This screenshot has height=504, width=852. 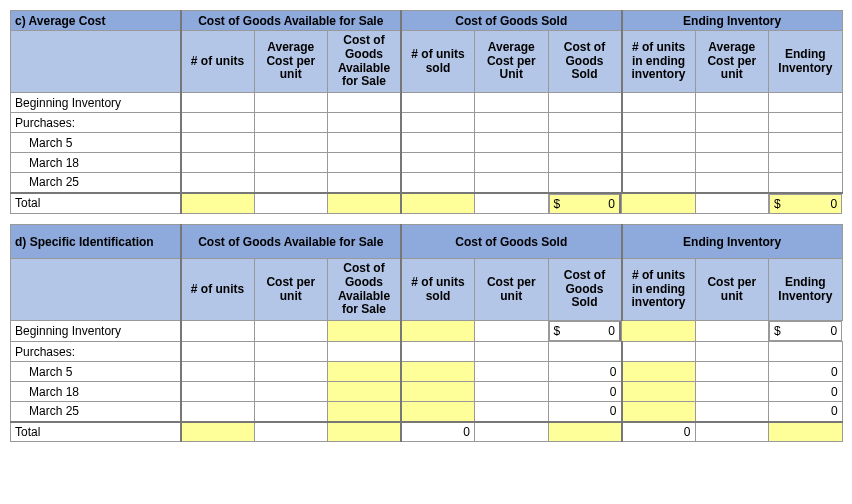 I want to click on m5-cogs: 0, so click(x=585, y=372).